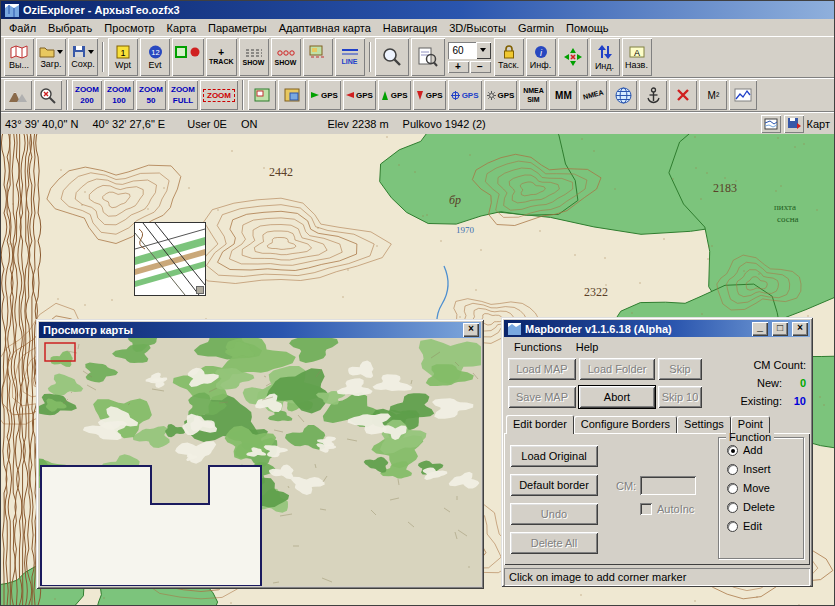 The image size is (835, 606). Describe the element at coordinates (183, 95) in the screenshot. I see `zoom-full-button: ZOOM FULL` at that location.